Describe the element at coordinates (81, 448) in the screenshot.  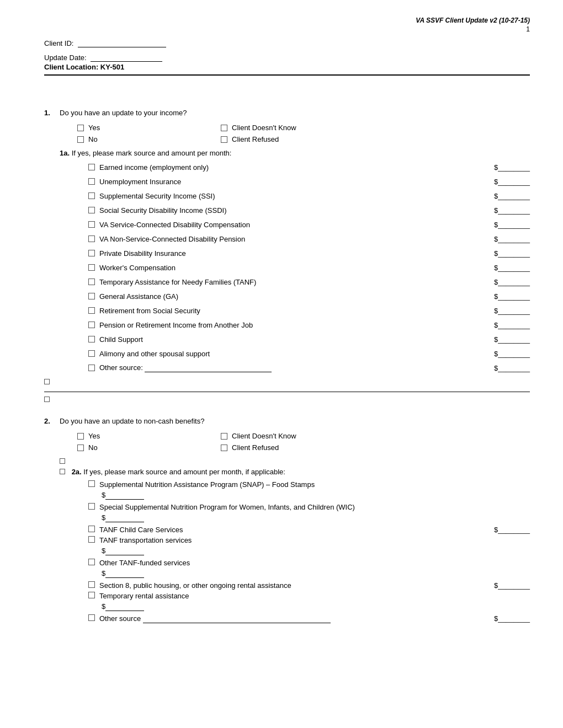
I see `q2-no-checkbox` at that location.